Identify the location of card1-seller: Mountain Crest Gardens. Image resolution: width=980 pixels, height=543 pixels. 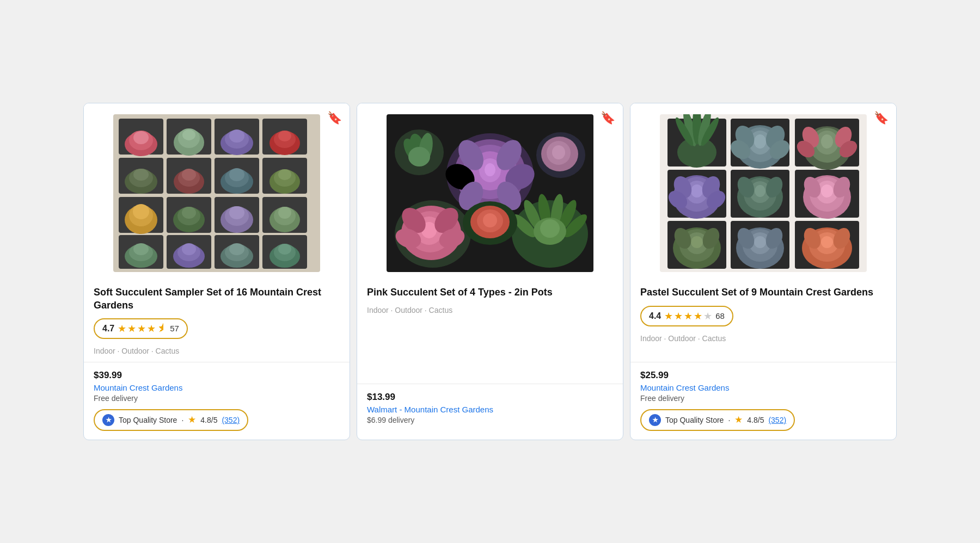
(217, 387).